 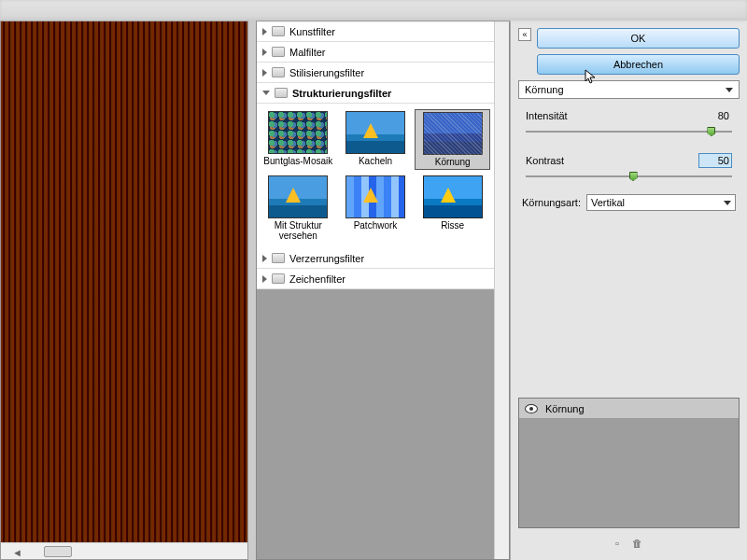 What do you see at coordinates (545, 161) in the screenshot?
I see `contrast-label: Kontrast` at bounding box center [545, 161].